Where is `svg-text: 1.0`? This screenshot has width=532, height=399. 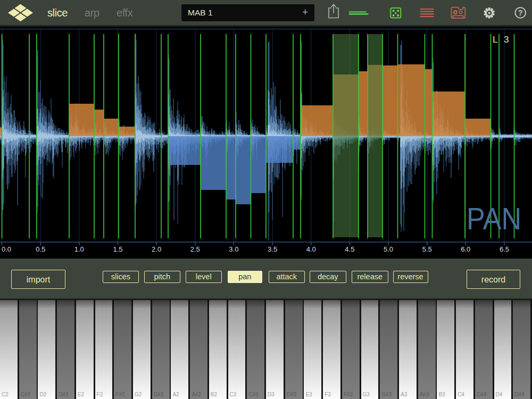 svg-text: 1.0 is located at coordinates (79, 249).